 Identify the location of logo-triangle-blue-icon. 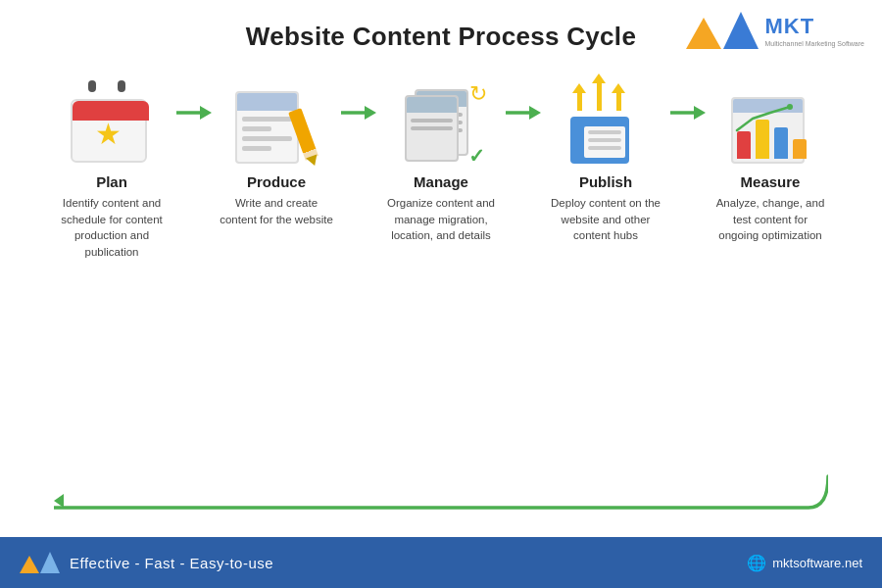
(741, 30).